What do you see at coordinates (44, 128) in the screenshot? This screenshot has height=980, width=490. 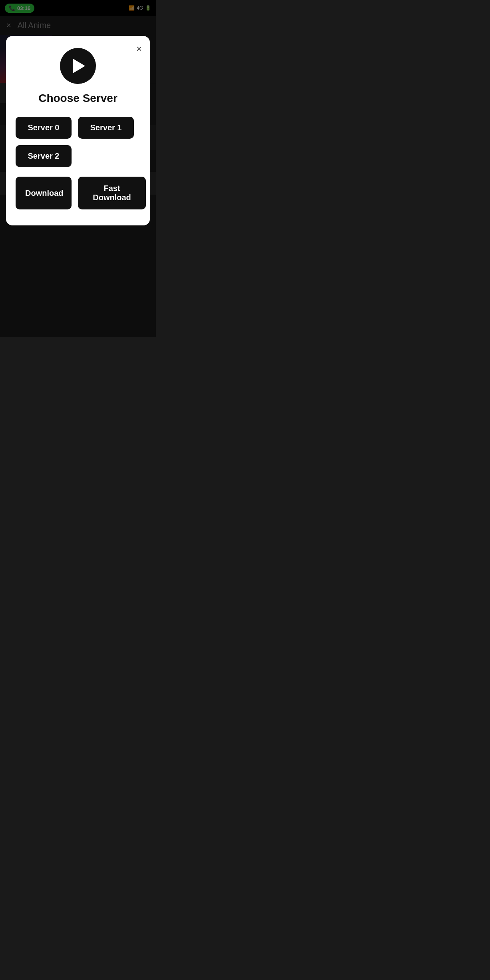 I see `server-0-button: Server 0` at bounding box center [44, 128].